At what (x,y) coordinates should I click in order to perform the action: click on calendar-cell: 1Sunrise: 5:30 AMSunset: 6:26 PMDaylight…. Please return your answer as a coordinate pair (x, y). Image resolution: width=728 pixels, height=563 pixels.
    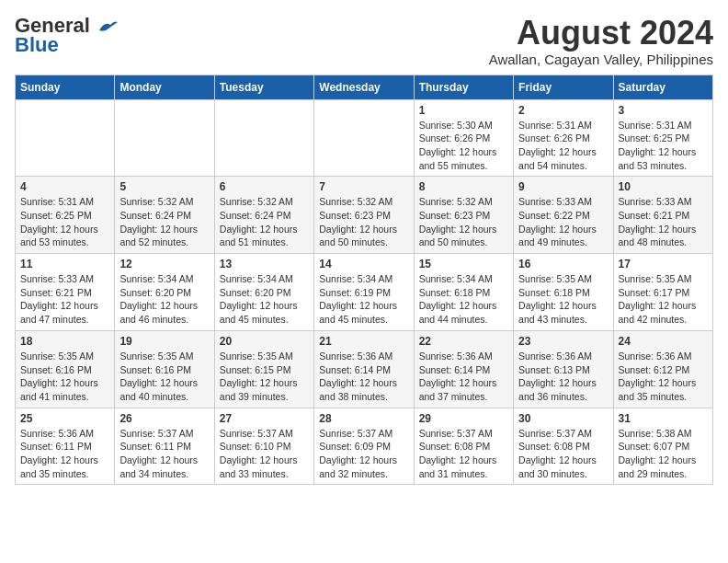
    Looking at the image, I should click on (463, 138).